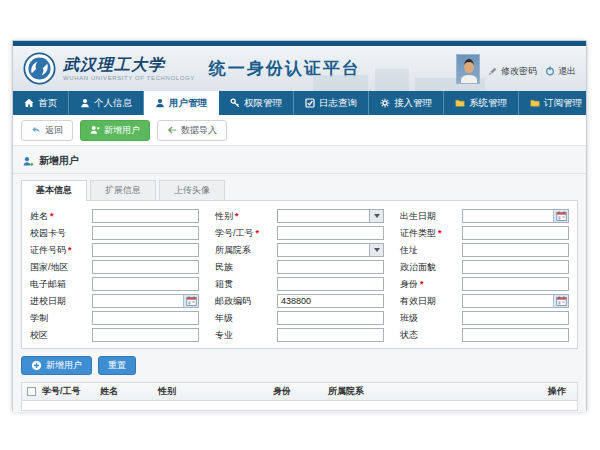 The width and height of the screenshot is (600, 450). Describe the element at coordinates (482, 103) in the screenshot. I see `nav-system-management: 系统管理` at that location.